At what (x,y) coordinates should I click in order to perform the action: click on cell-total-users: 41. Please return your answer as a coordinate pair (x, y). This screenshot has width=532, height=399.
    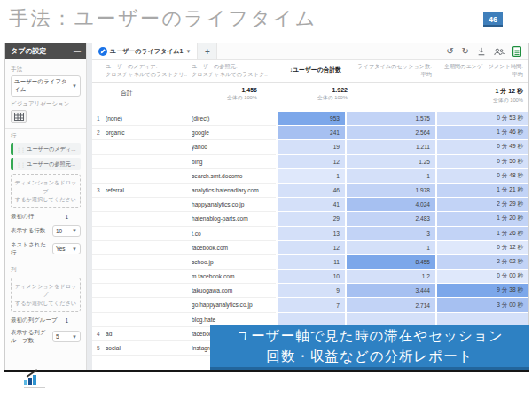
    Looking at the image, I should click on (310, 205).